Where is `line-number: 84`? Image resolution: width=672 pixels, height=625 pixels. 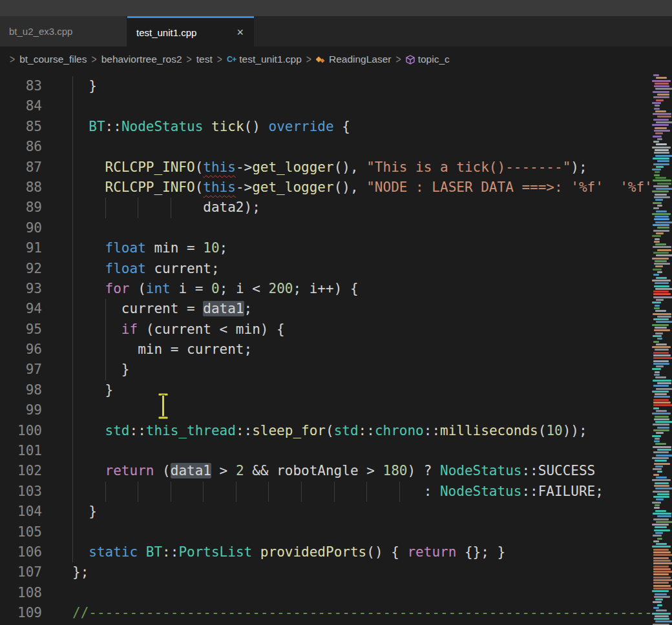 line-number: 84 is located at coordinates (21, 106).